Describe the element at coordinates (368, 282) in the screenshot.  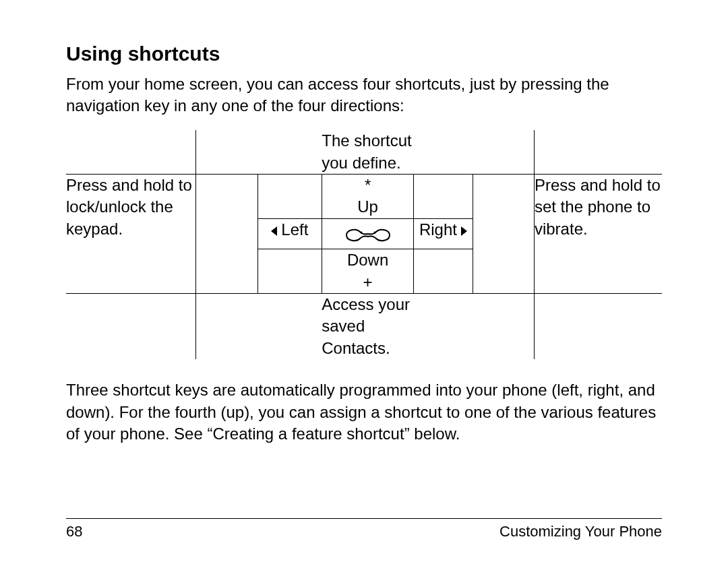
I see `plus-symbol: +` at that location.